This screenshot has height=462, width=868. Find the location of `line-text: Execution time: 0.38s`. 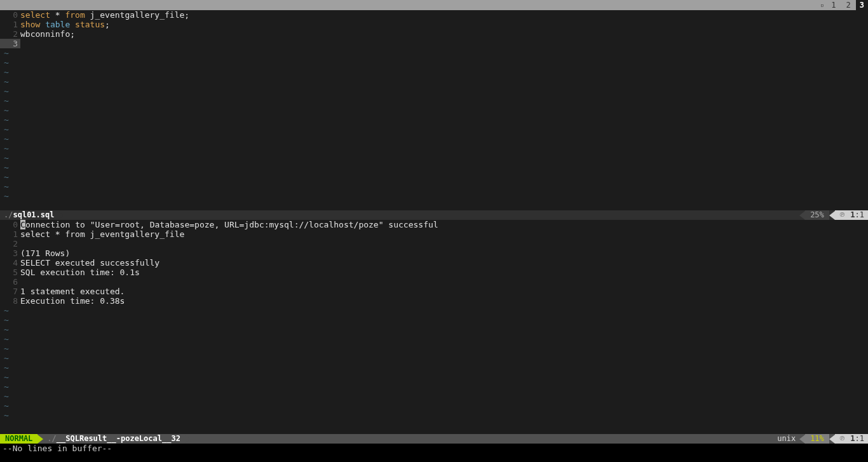

line-text: Execution time: 0.38s is located at coordinates (444, 301).